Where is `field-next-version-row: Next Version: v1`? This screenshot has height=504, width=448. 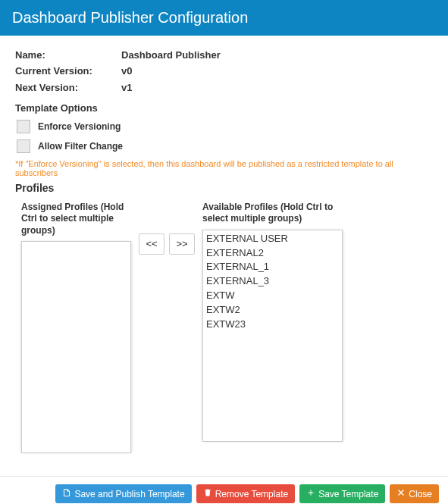 field-next-version-row: Next Version: v1 is located at coordinates (224, 88).